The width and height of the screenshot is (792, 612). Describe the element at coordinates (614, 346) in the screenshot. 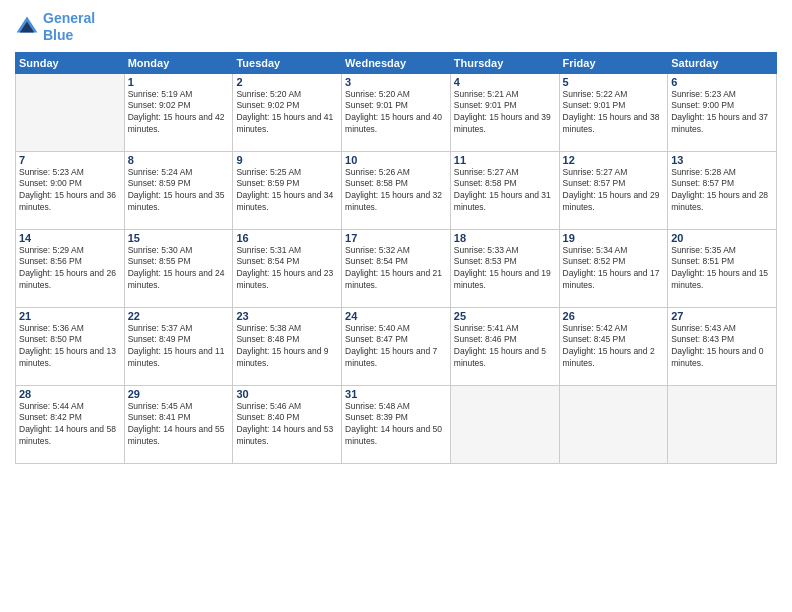

I see `calendar-cell: 26Sunrise: 5:42 AMSunset: 8:45 PMDayligh…` at that location.